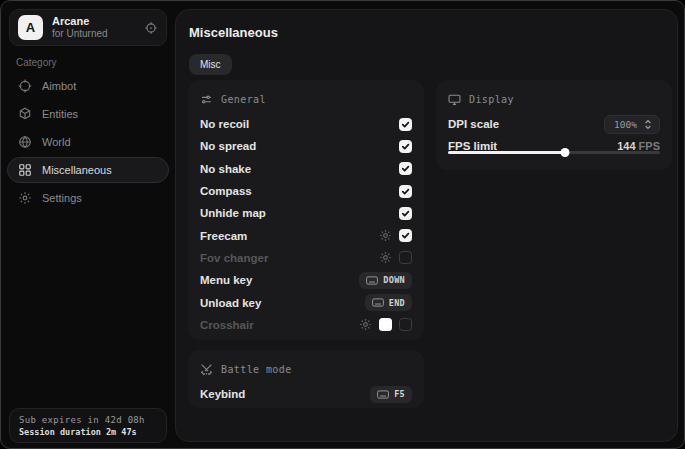 The height and width of the screenshot is (449, 685). I want to click on tab-misc: Misc, so click(210, 64).